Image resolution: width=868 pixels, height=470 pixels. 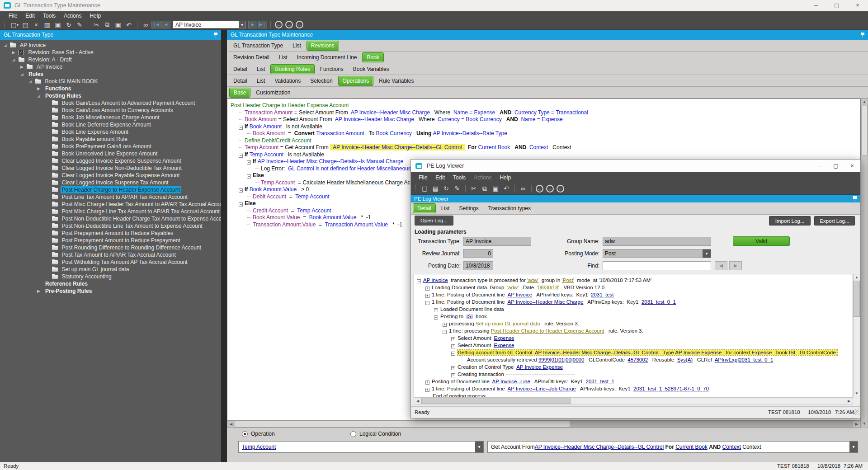 I want to click on tree-item-revision-base-std-active: ▶✓Revision: Base Std - Active, so click(x=110, y=52).